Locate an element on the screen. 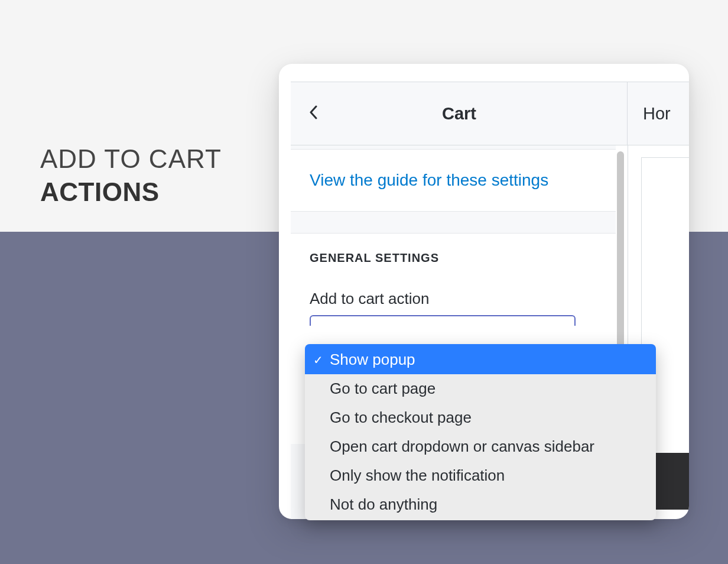 The image size is (728, 564). dropdown-option-label: Go to checkout page is located at coordinates (401, 417).